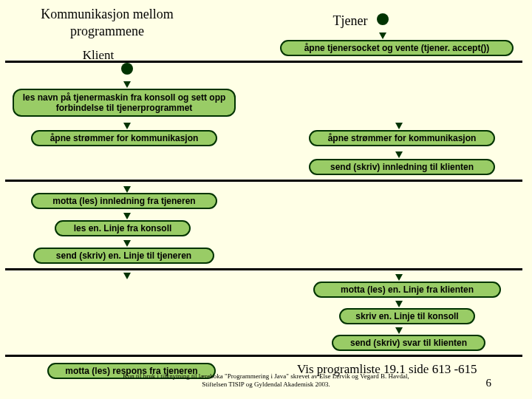 The width and height of the screenshot is (532, 399). Describe the element at coordinates (266, 381) in the screenshot. I see `footer-citation: Kun til bruk i tilknytning til læreboka …` at that location.